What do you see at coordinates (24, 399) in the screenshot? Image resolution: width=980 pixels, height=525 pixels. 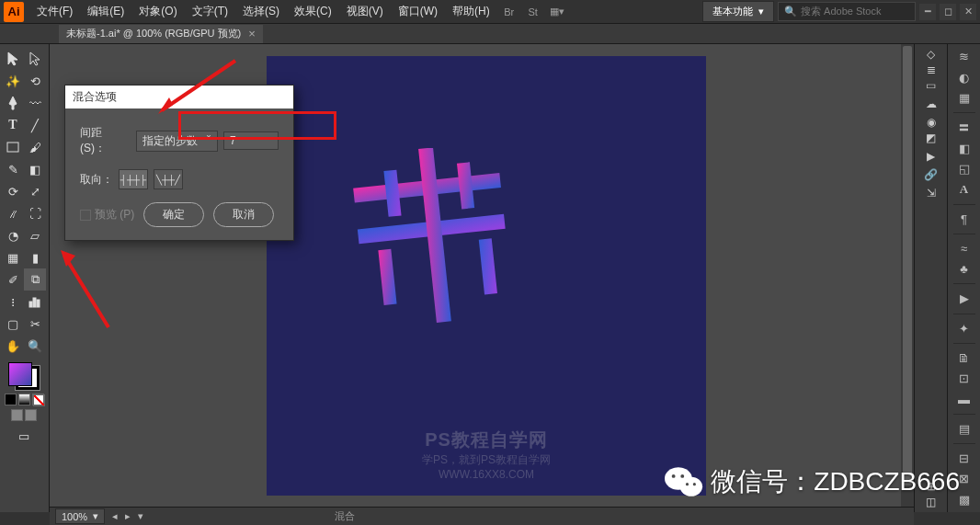 I see `gradient-mode-icon` at bounding box center [24, 399].